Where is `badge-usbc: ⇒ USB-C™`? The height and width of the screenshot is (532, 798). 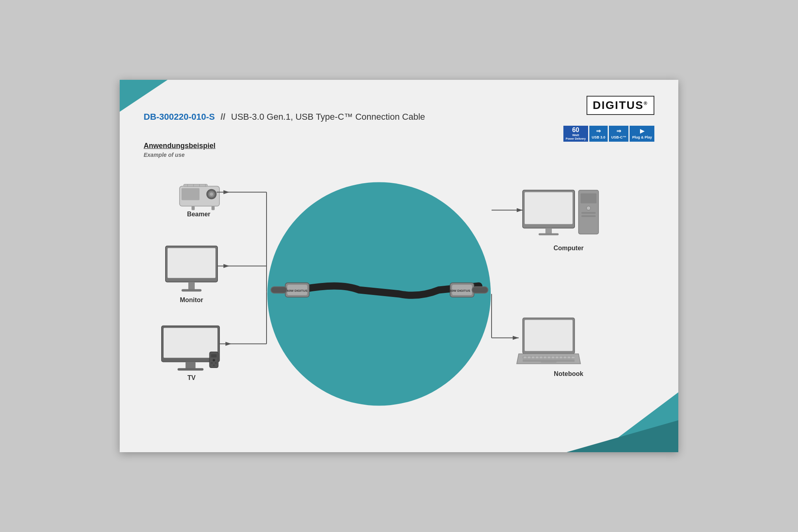
badge-usbc: ⇒ USB-C™ is located at coordinates (619, 134).